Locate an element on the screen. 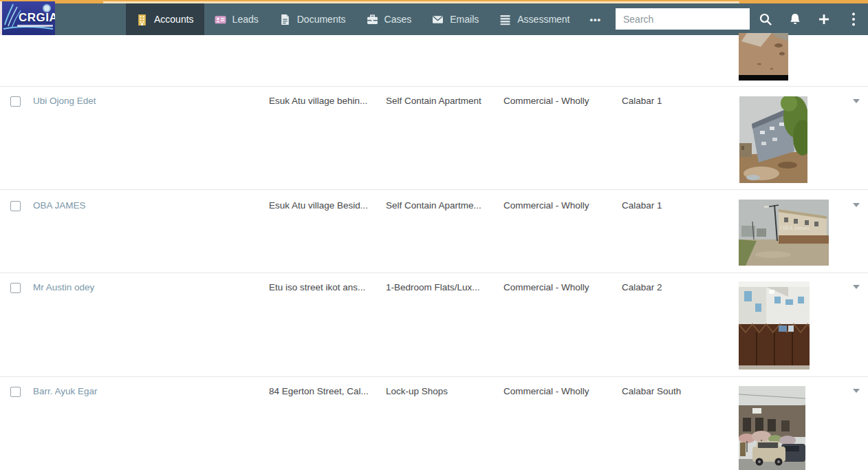 This screenshot has height=470, width=868. tab-accounts-label: Accounts is located at coordinates (174, 19).